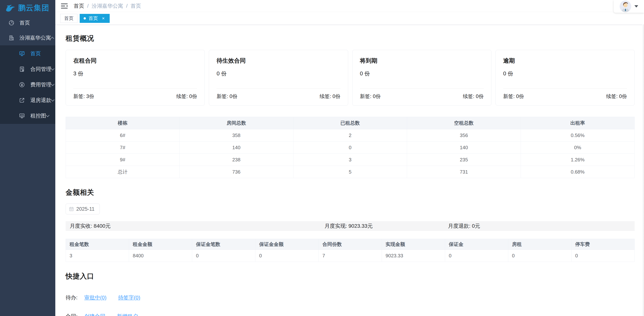  I want to click on table-row: 7# 140 0 140 0%, so click(350, 148).